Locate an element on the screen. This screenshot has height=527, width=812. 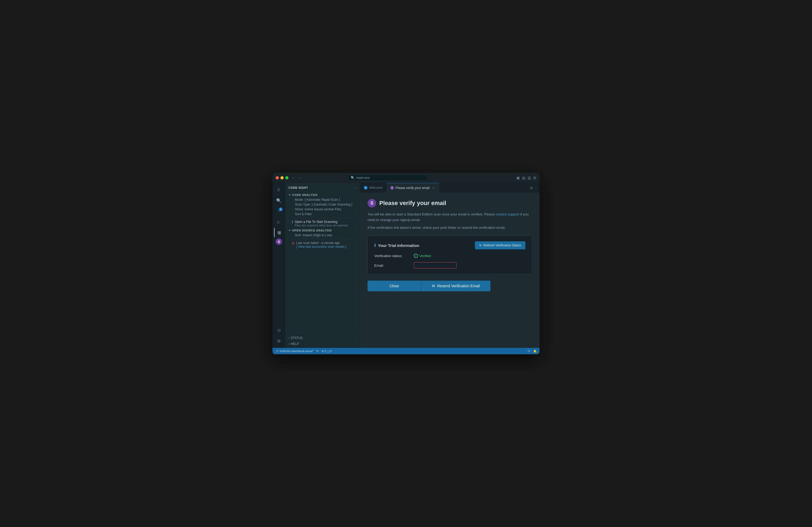
status-section: › STATUS is located at coordinates (323, 338).